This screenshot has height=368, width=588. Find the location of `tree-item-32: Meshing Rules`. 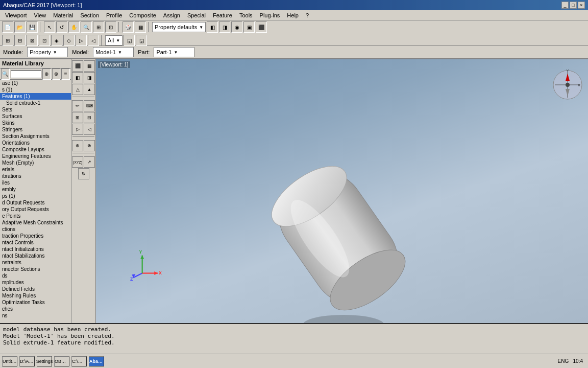

tree-item-32: Meshing Rules is located at coordinates (36, 295).